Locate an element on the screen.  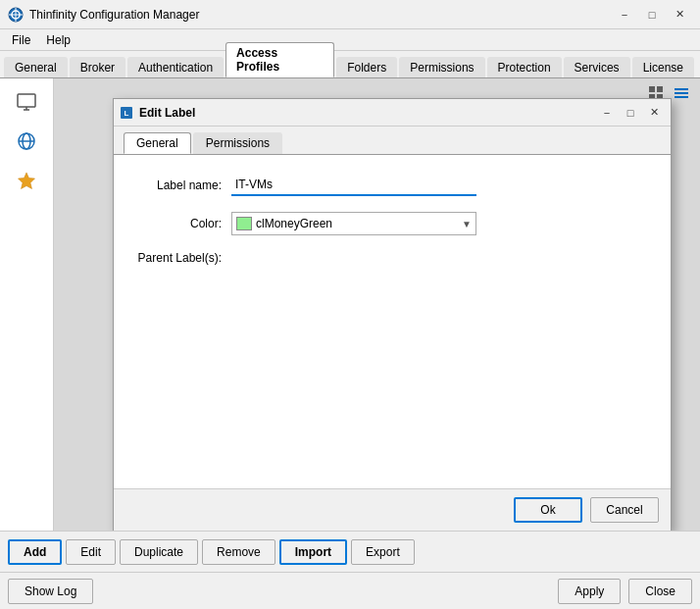
close-button: ✕ is located at coordinates (679, 15).